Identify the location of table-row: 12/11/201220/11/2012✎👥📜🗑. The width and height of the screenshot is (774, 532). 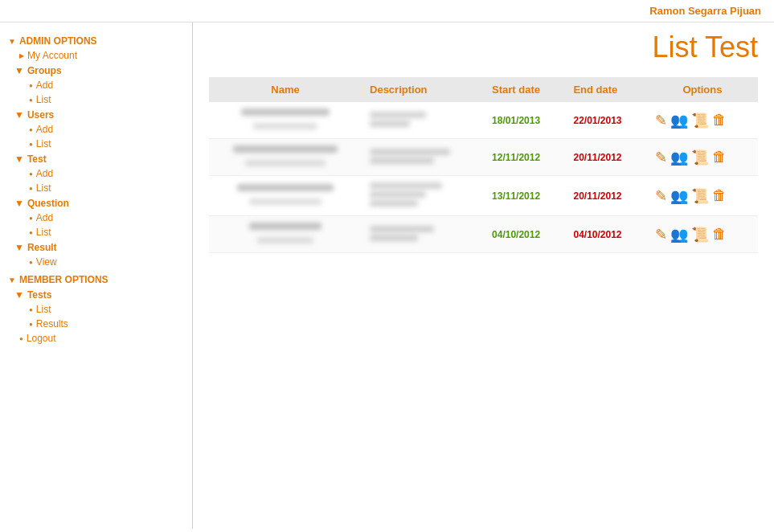
(484, 158).